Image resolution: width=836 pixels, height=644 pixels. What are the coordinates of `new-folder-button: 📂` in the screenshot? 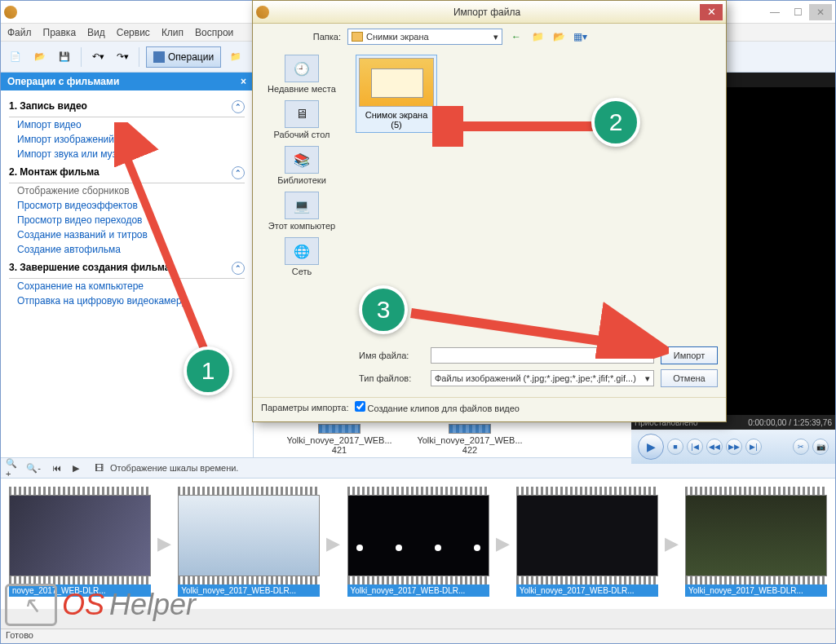 It's located at (559, 37).